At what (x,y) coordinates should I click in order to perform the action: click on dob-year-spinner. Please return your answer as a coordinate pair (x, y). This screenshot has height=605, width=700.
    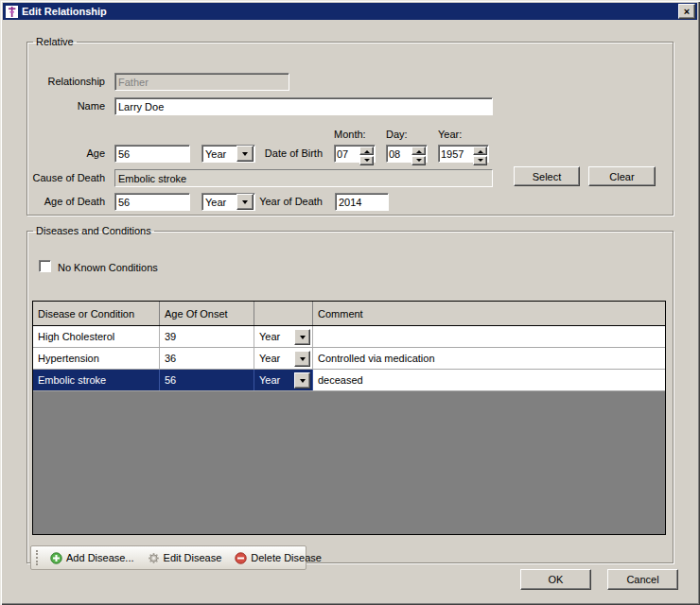
    Looking at the image, I should click on (464, 153).